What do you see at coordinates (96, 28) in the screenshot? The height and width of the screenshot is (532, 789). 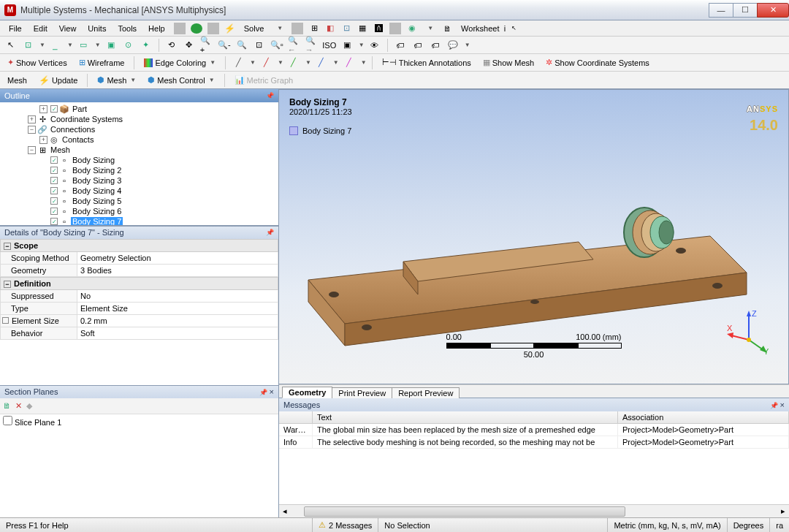 I see `menu-units: Units` at bounding box center [96, 28].